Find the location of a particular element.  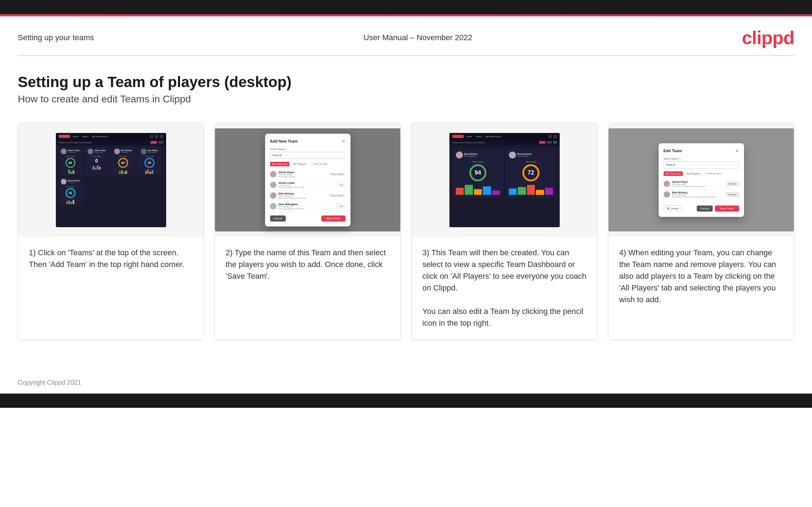

team-name-input: Team A is located at coordinates (308, 155).